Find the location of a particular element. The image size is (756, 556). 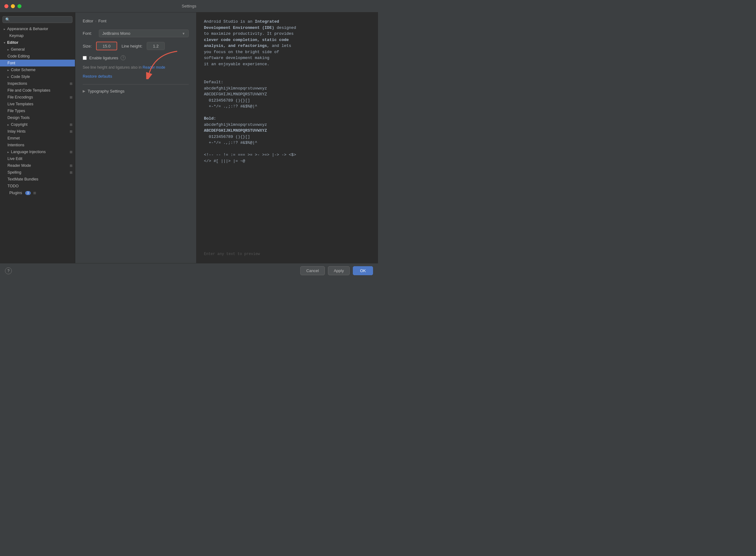

sidebar-item-code-editing: Code Editing is located at coordinates (37, 56).